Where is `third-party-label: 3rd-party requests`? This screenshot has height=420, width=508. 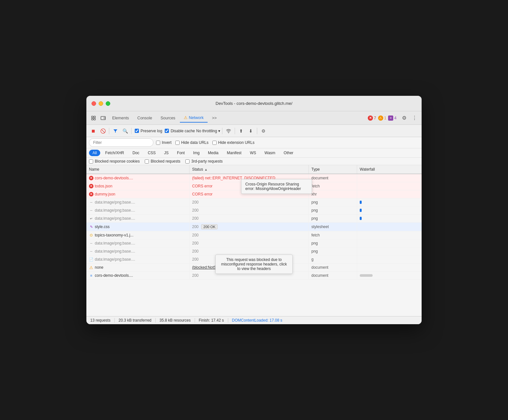
third-party-label: 3rd-party requests is located at coordinates (204, 161).